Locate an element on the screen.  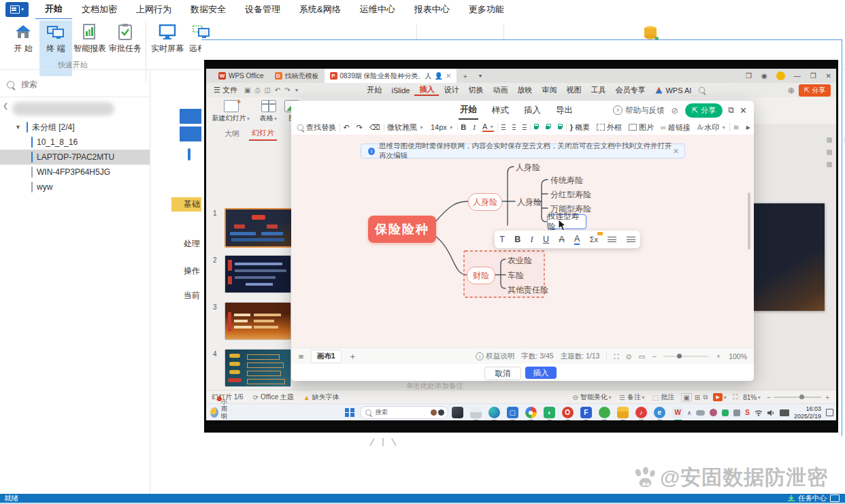
taskbar-wechat-icon: ◗ is located at coordinates (550, 412).